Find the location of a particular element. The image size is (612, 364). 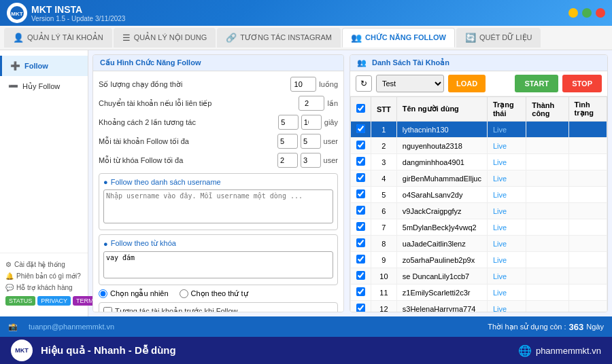

radio-random: Chọn ngẫu nhiên is located at coordinates (133, 293).